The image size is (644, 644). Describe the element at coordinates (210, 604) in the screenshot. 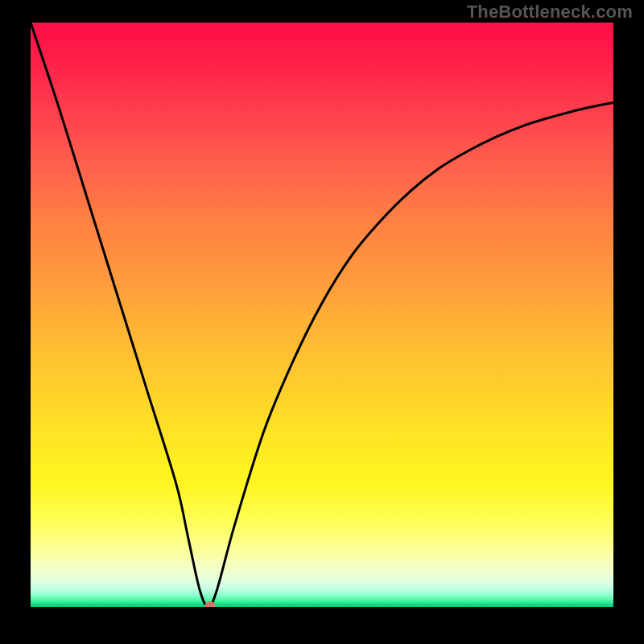

I see `optimal-point-marker` at that location.